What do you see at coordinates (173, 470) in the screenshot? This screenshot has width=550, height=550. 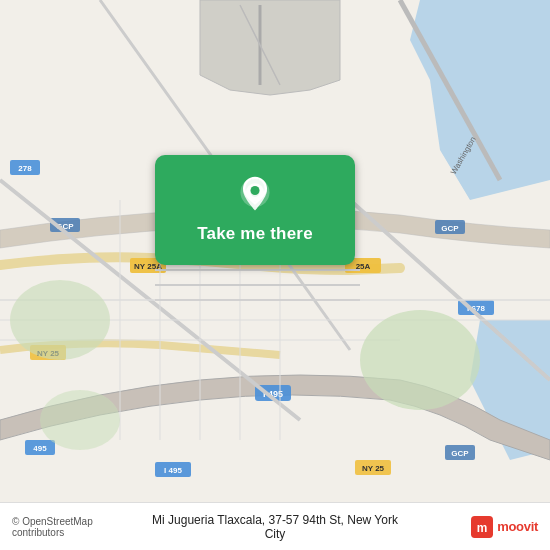 I see `svg-text: I 495` at bounding box center [173, 470].